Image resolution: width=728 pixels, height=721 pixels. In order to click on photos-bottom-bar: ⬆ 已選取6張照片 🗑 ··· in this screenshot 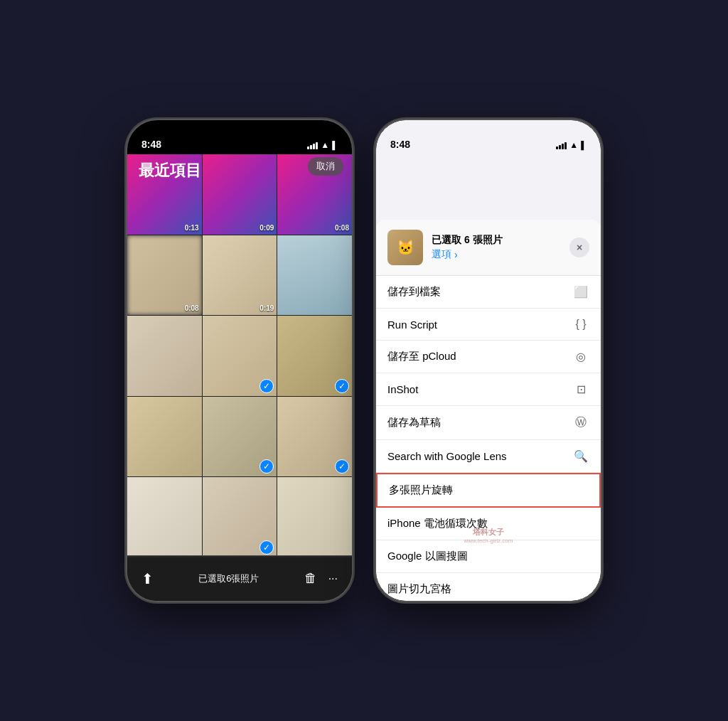, I will do `click(240, 578)`.